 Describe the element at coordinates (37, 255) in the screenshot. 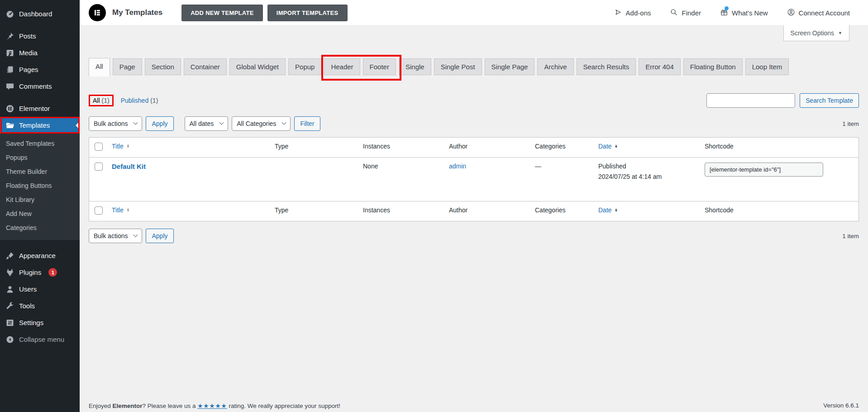

I see `sidebar-item-label: Appearance` at that location.